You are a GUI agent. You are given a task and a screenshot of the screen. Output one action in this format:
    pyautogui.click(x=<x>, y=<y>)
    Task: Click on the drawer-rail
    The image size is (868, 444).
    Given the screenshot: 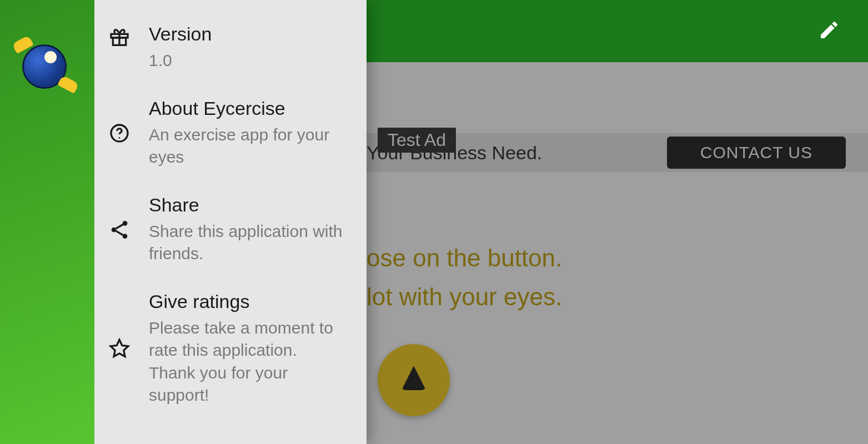 What is the action you would take?
    pyautogui.click(x=47, y=222)
    